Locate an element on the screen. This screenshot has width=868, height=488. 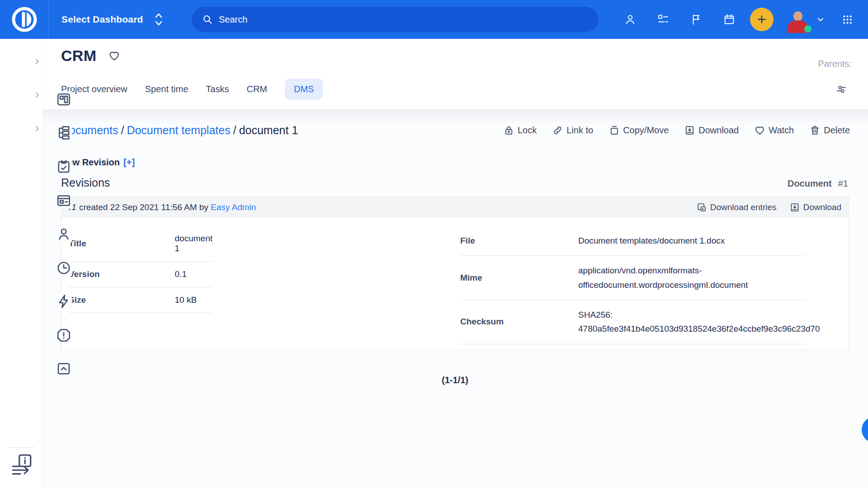
browser-card-icon is located at coordinates (64, 201).